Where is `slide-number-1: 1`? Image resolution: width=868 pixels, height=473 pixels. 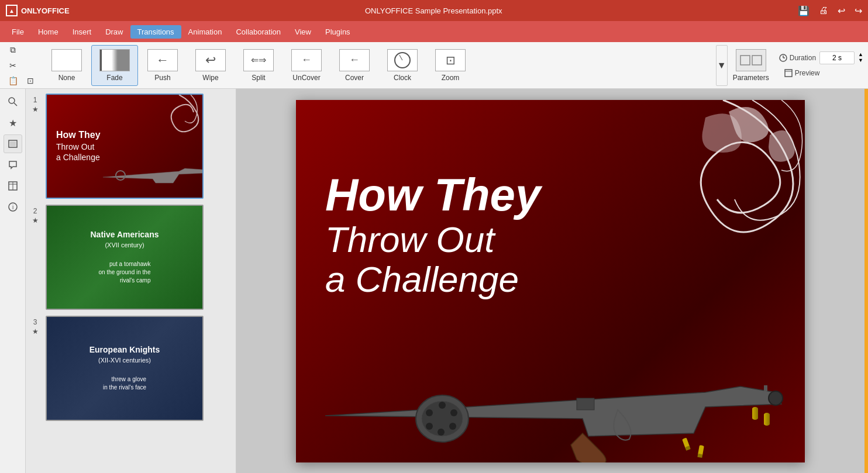 slide-number-1: 1 is located at coordinates (35, 100).